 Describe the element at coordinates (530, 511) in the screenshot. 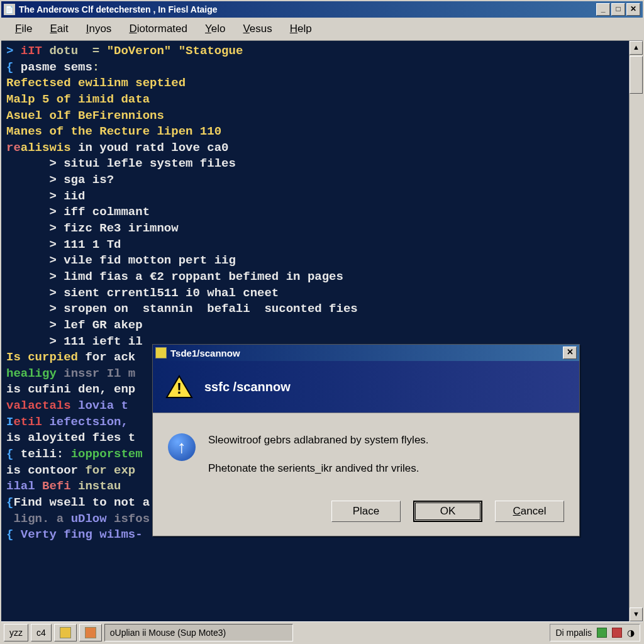

I see `cancel-button: Cancel` at that location.